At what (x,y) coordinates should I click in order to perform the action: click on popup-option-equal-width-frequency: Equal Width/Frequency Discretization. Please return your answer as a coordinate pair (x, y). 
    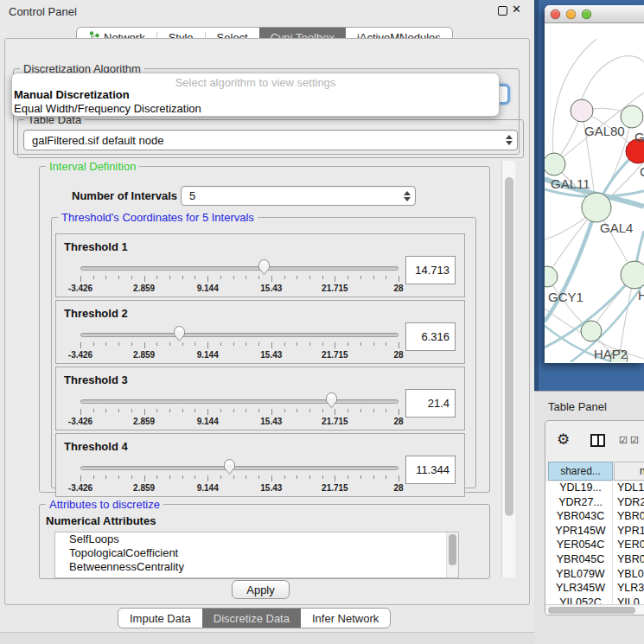
    Looking at the image, I should click on (107, 109).